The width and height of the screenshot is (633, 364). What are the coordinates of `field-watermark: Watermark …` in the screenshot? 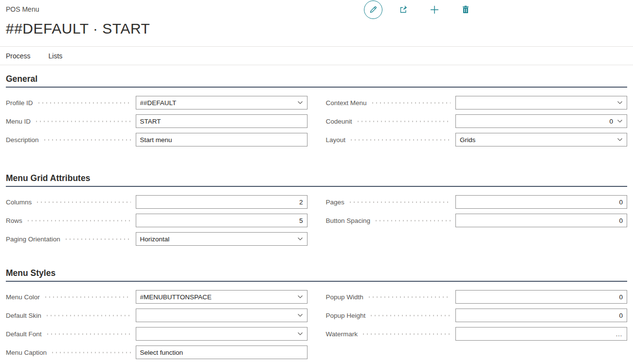 It's located at (477, 334).